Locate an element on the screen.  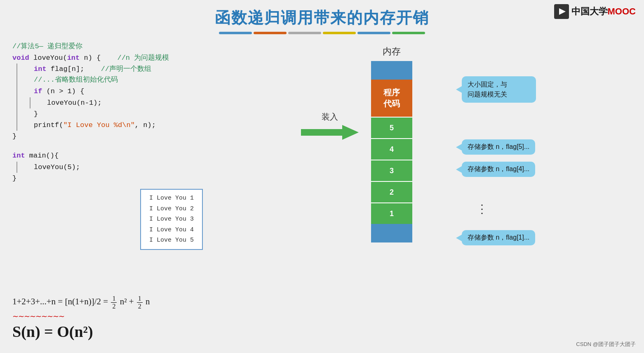
code-comment-omit: //...省略数组初始化代码 is located at coordinates (163, 79).